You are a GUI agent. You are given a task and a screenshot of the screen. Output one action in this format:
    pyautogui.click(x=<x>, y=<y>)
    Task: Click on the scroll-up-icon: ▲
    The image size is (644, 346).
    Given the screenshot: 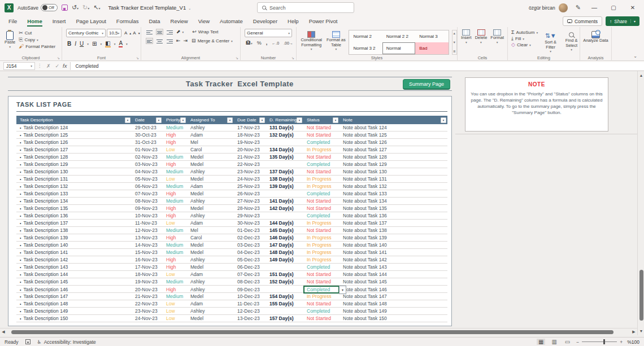 What is the action you would take?
    pyautogui.click(x=641, y=76)
    